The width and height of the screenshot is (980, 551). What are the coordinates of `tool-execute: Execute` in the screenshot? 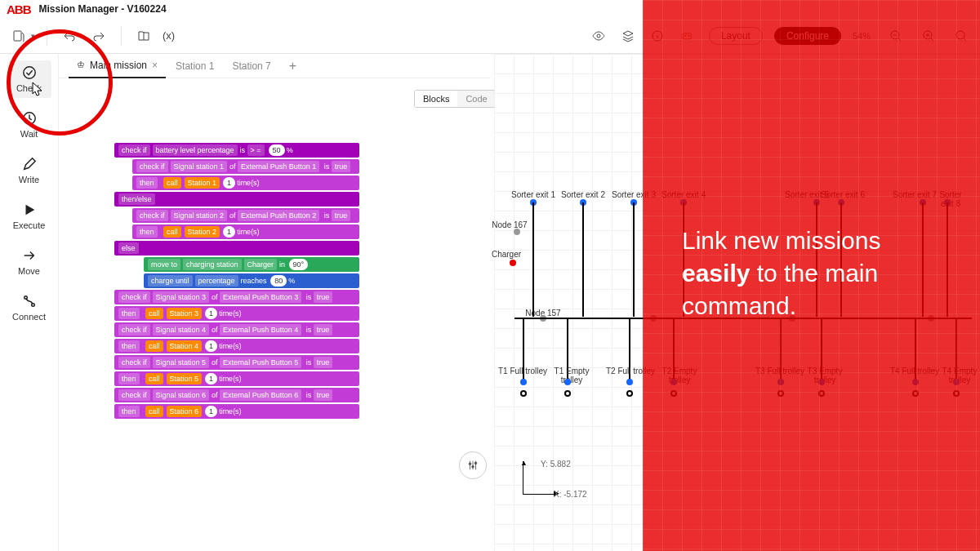 It's located at (29, 216).